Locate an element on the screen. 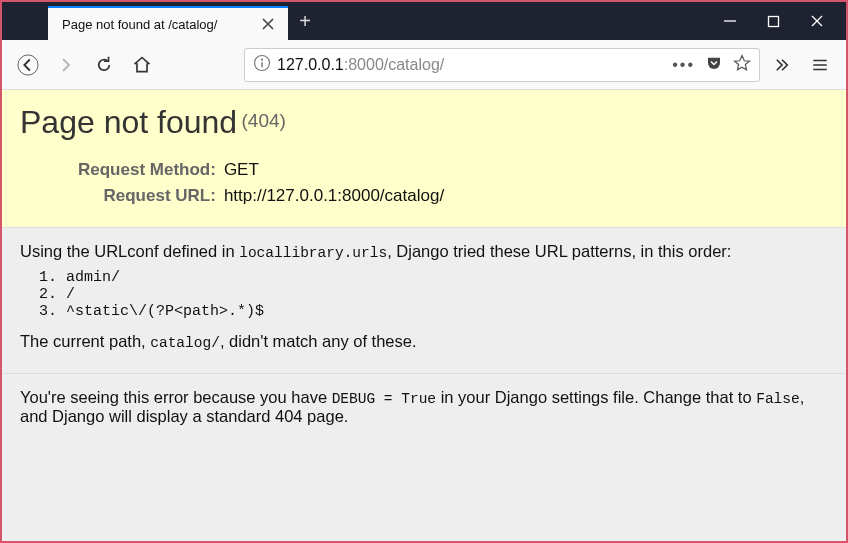 This screenshot has width=848, height=543. request-url-label: Request URL: is located at coordinates (151, 196).